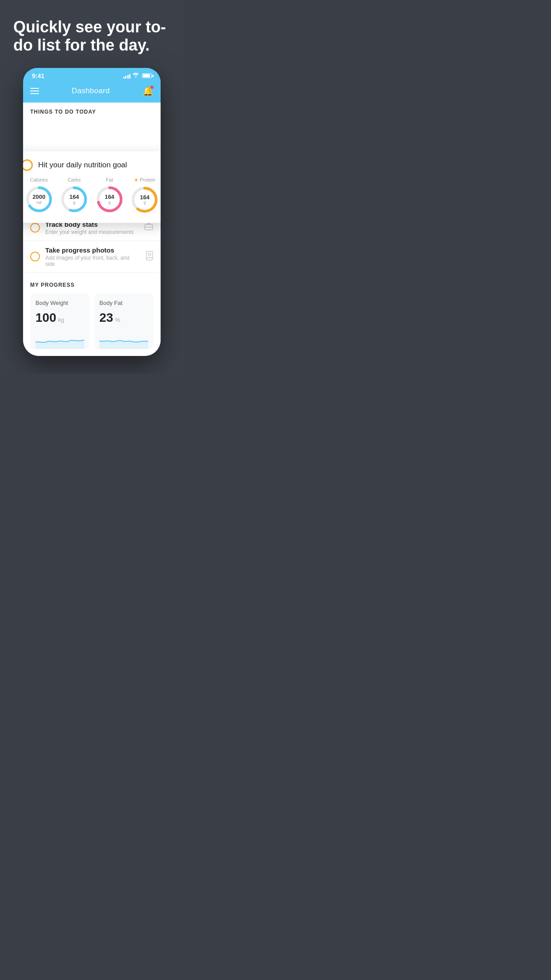 Image resolution: width=551 pixels, height=980 pixels. What do you see at coordinates (46, 318) in the screenshot?
I see `body-weight-value: 100` at bounding box center [46, 318].